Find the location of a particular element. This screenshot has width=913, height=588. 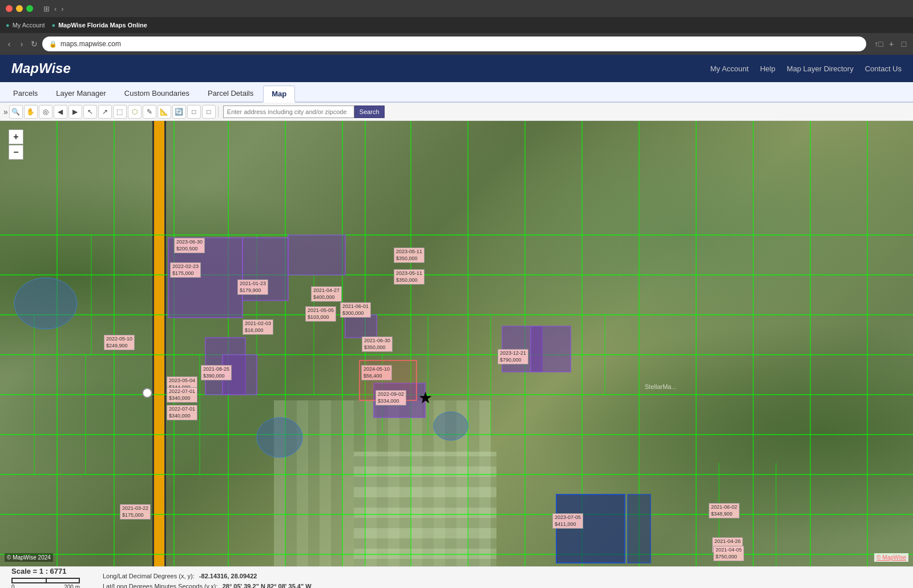

toolbar-collapse: » is located at coordinates (6, 112).